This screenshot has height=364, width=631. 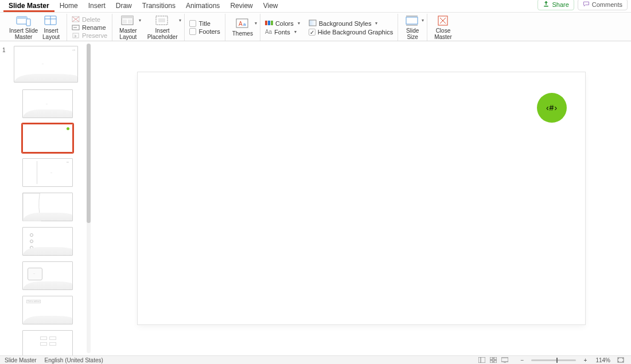 What do you see at coordinates (546, 5) in the screenshot?
I see `share-icon` at bounding box center [546, 5].